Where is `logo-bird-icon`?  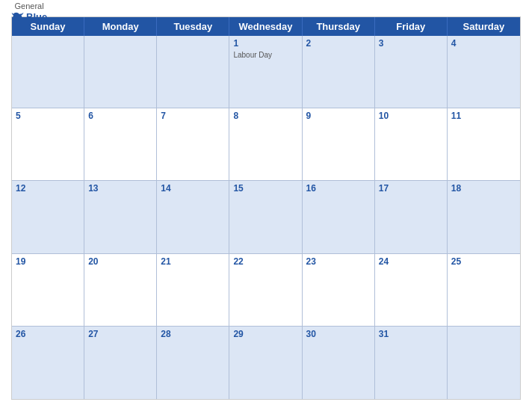 logo-bird-icon is located at coordinates (18, 16).